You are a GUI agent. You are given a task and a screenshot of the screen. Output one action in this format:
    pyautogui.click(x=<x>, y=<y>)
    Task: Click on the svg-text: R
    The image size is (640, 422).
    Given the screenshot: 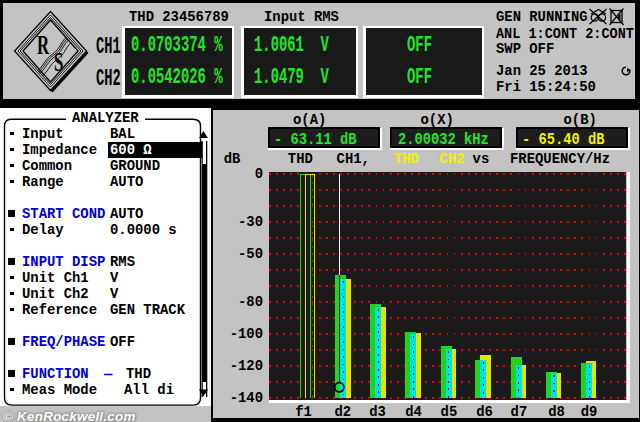 What is the action you would take?
    pyautogui.click(x=44, y=45)
    